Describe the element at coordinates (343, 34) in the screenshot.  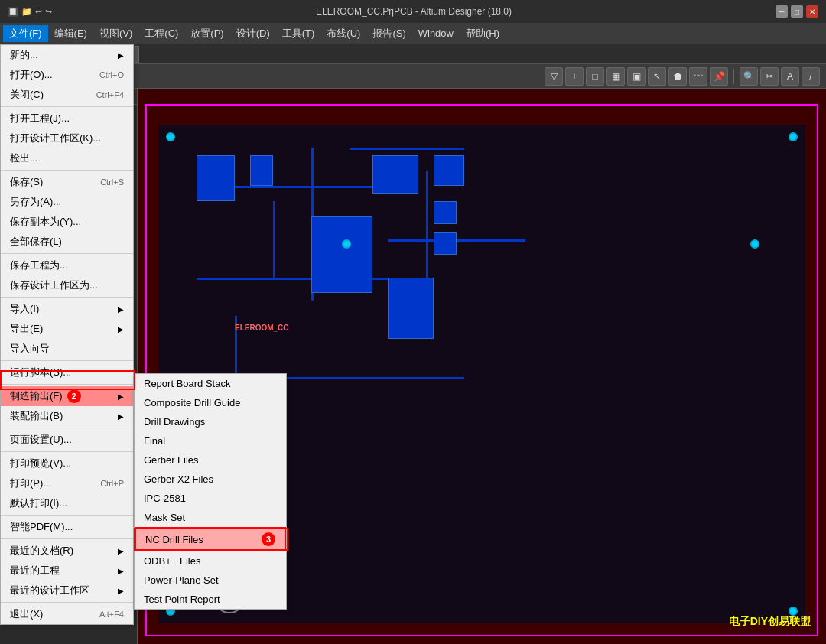
I see `menu-route: 布线(U)` at that location.